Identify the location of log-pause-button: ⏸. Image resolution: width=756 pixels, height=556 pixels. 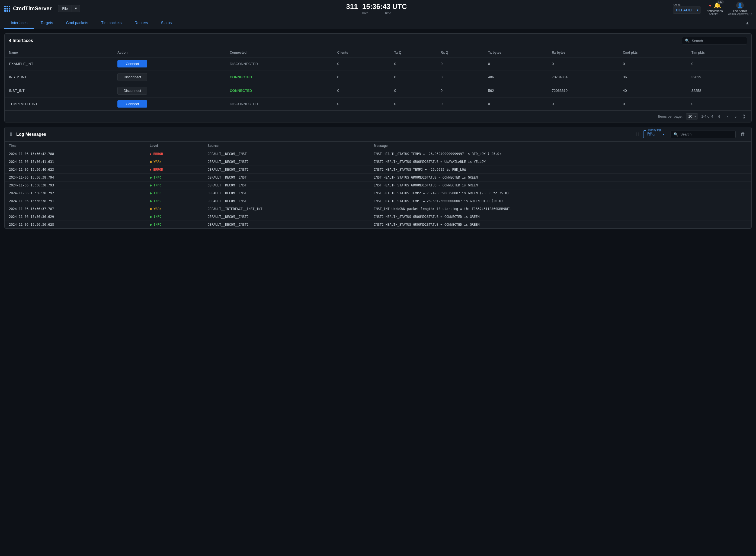
(637, 134).